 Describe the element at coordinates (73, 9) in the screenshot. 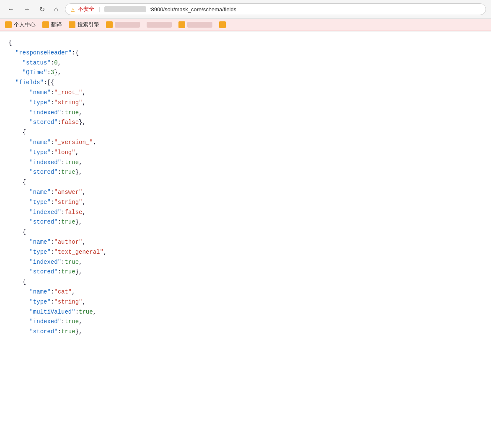

I see `warning-icon: △` at that location.